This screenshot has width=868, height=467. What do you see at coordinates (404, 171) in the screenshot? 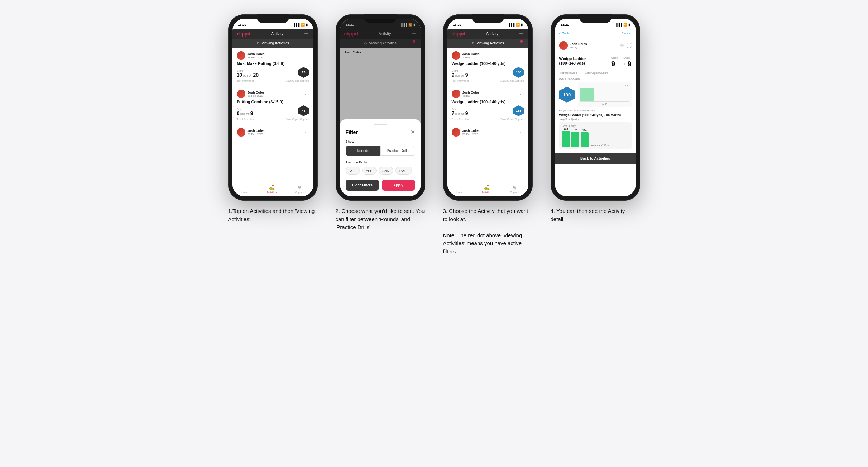
I see `chip-putt: PUTT` at bounding box center [404, 171].